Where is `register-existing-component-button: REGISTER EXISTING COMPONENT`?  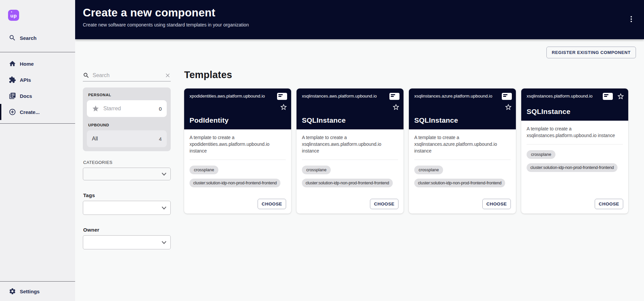 register-existing-component-button: REGISTER EXISTING COMPONENT is located at coordinates (591, 52).